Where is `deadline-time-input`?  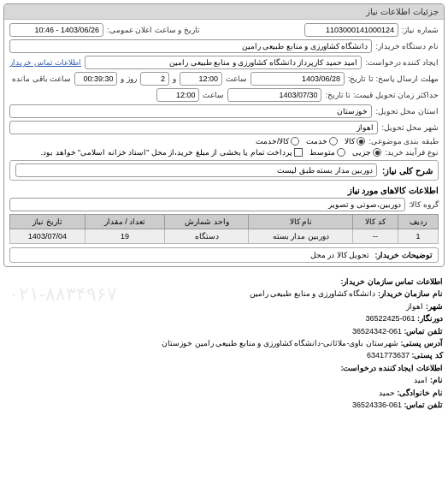 deadline-time-input is located at coordinates (201, 79).